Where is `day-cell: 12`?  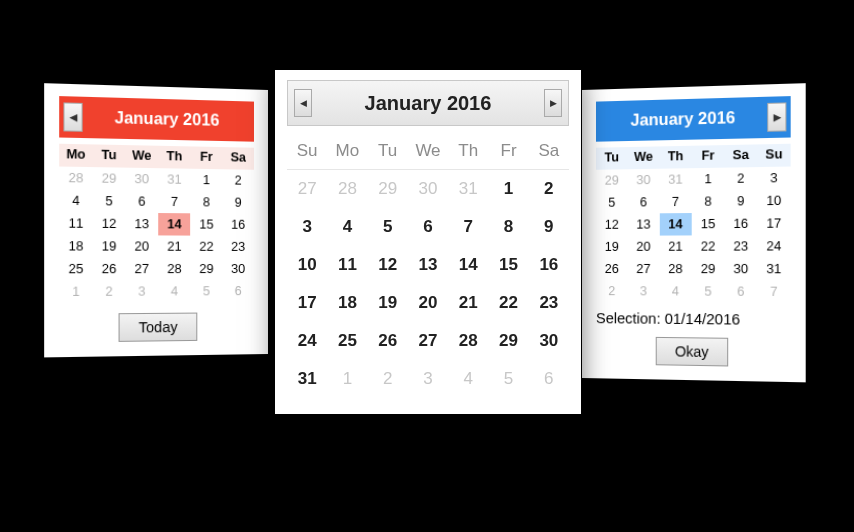 day-cell: 12 is located at coordinates (388, 265).